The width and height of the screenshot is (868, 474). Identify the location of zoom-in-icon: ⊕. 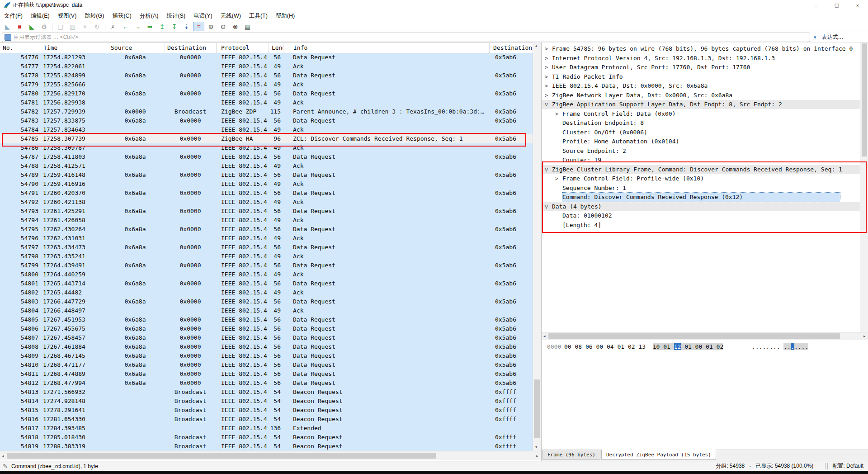
(211, 26).